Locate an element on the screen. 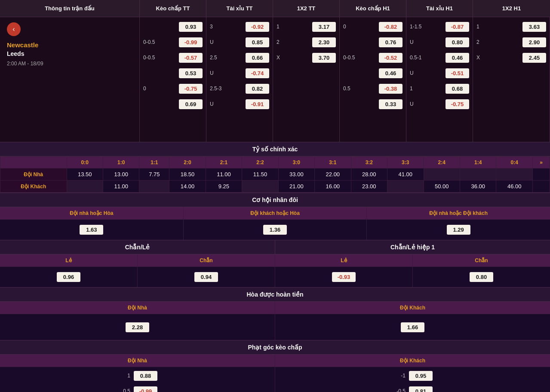  score-home-cell: 11.50 is located at coordinates (260, 175).